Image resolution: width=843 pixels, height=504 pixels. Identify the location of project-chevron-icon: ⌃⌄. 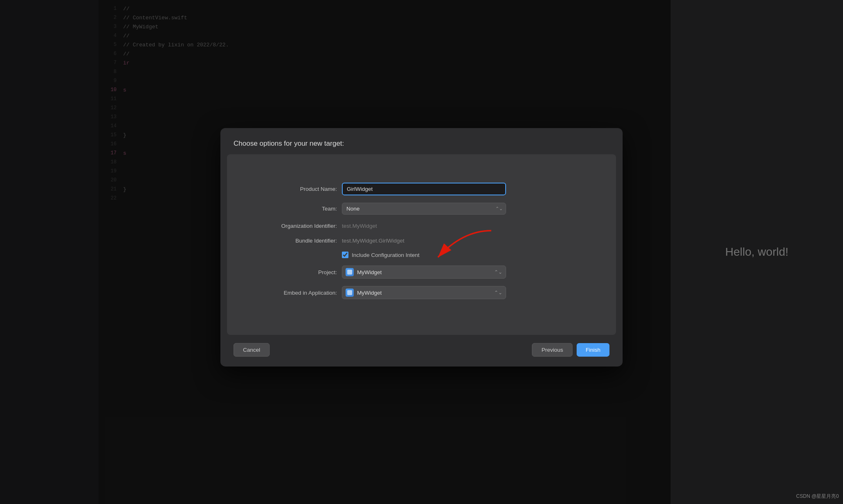
(498, 272).